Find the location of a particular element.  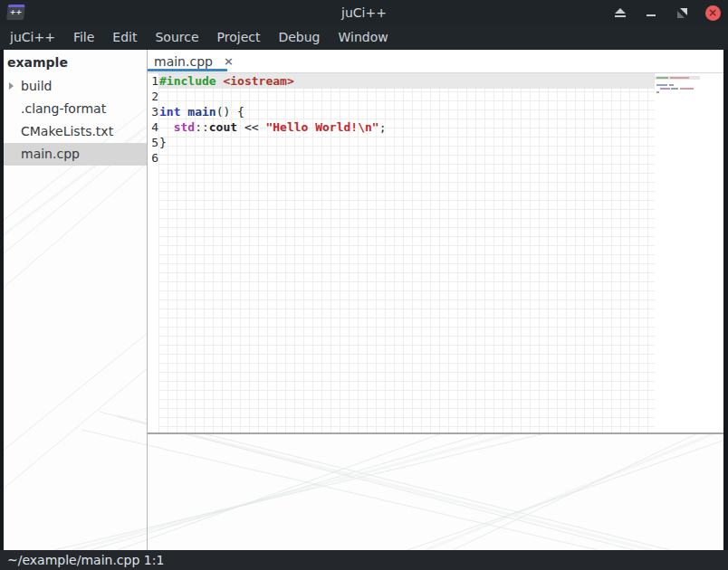

menu-item-window: Window is located at coordinates (364, 38).